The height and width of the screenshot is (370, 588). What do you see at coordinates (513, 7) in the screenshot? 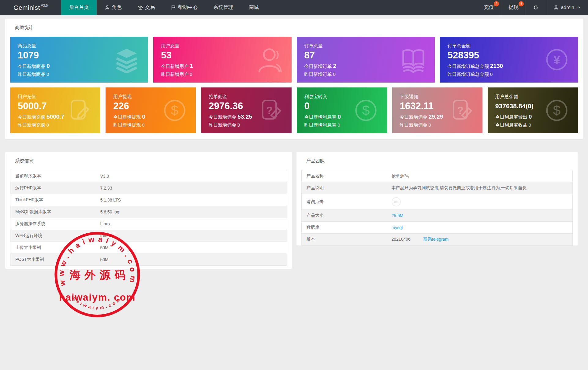
I see `withdraw-button: 提现 4` at bounding box center [513, 7].